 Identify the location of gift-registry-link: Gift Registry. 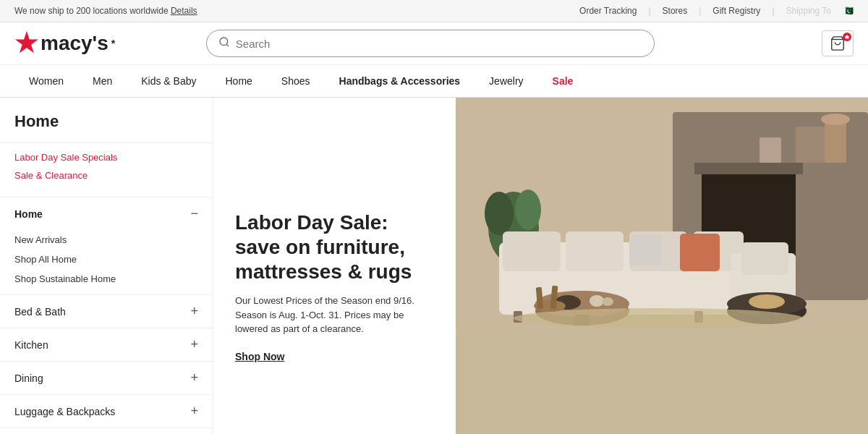
(736, 11).